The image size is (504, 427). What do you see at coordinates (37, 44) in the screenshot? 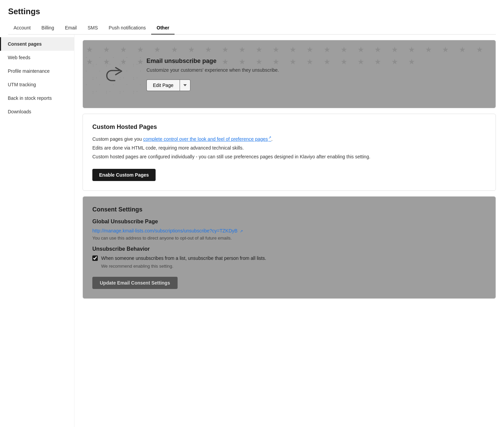
I see `sidebar-item-consent-pages: Consent pages` at bounding box center [37, 44].